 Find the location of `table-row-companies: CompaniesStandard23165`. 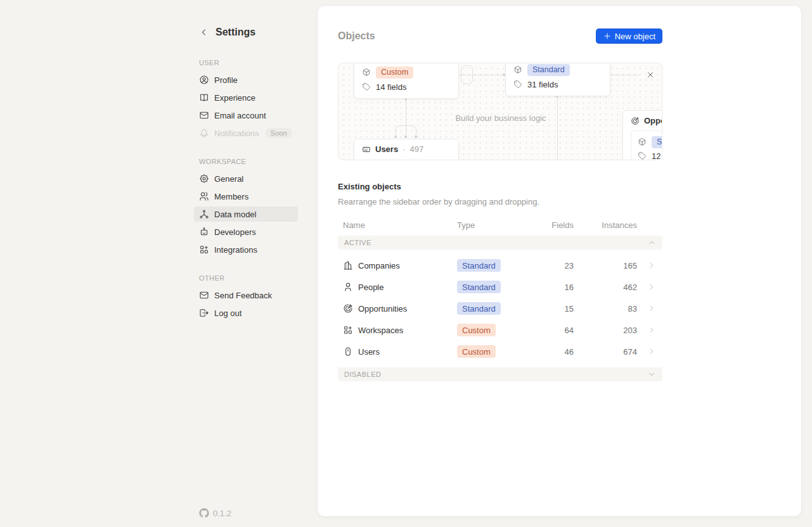

table-row-companies: CompaniesStandard23165 is located at coordinates (500, 265).